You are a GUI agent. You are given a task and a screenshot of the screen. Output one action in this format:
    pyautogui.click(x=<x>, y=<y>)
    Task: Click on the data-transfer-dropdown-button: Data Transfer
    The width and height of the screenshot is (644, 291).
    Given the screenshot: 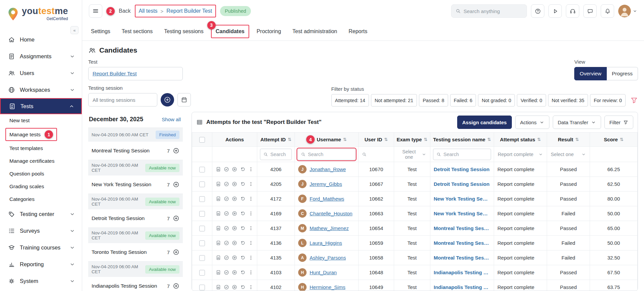 What is the action you would take?
    pyautogui.click(x=577, y=122)
    